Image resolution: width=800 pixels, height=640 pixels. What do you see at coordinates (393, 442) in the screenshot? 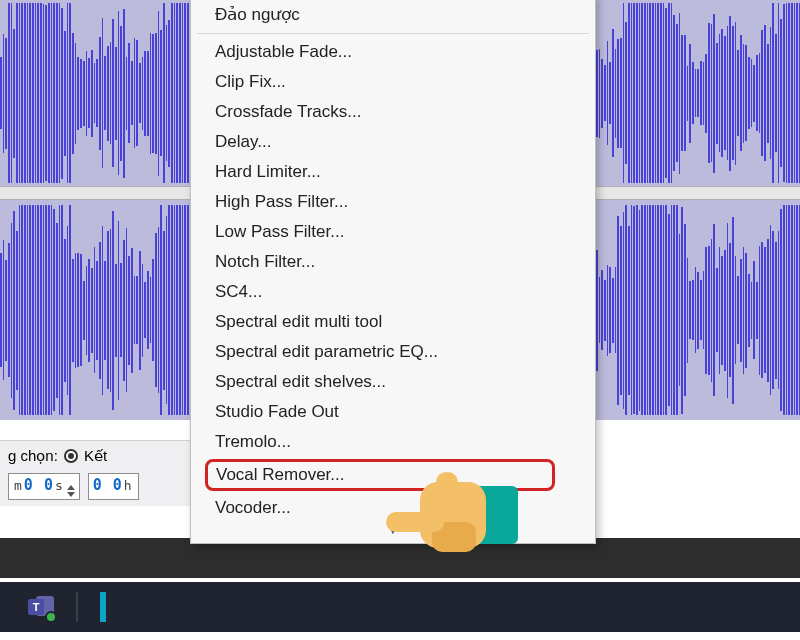
I see `menu-item-tremolo: Tremolo...` at bounding box center [393, 442].